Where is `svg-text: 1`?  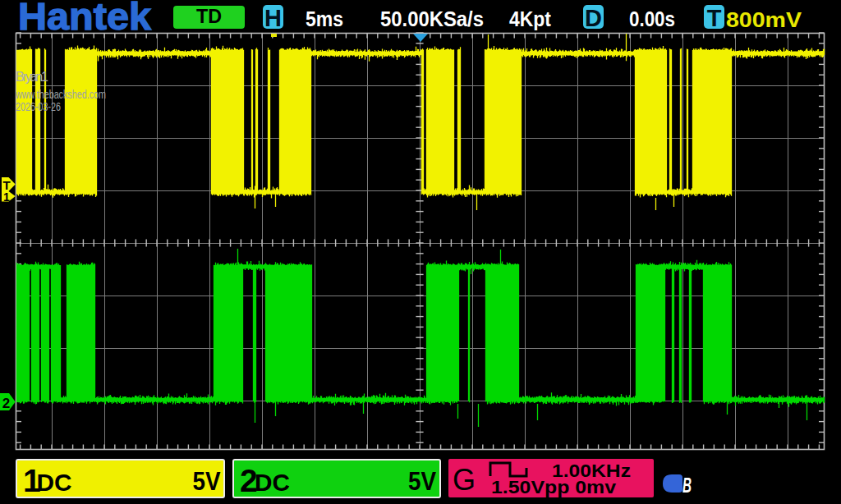 svg-text: 1 is located at coordinates (7, 197).